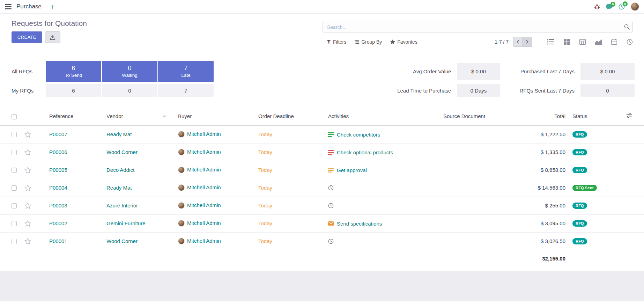 This screenshot has width=644, height=301. Describe the element at coordinates (58, 223) in the screenshot. I see `reference-link: P00002` at that location.